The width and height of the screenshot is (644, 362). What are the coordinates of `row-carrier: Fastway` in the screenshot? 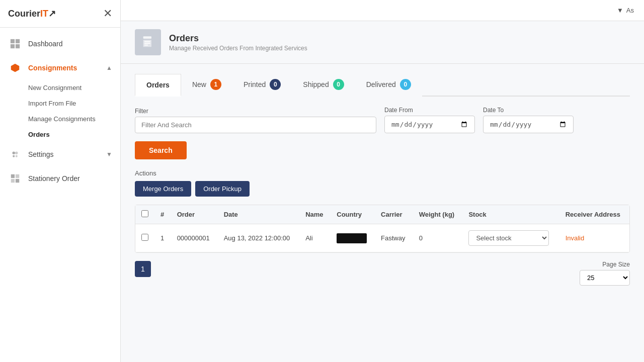 It's located at (394, 238).